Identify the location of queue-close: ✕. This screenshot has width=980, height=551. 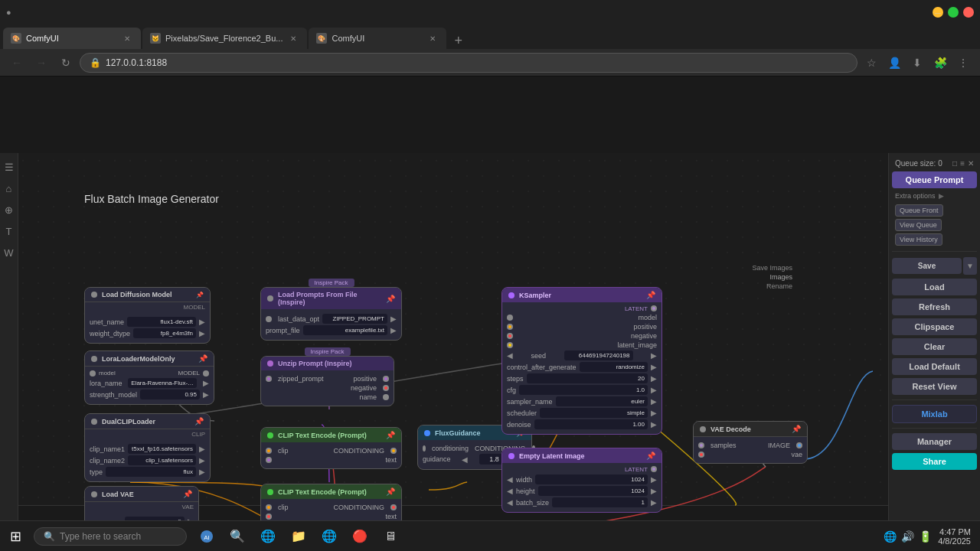
(971, 164).